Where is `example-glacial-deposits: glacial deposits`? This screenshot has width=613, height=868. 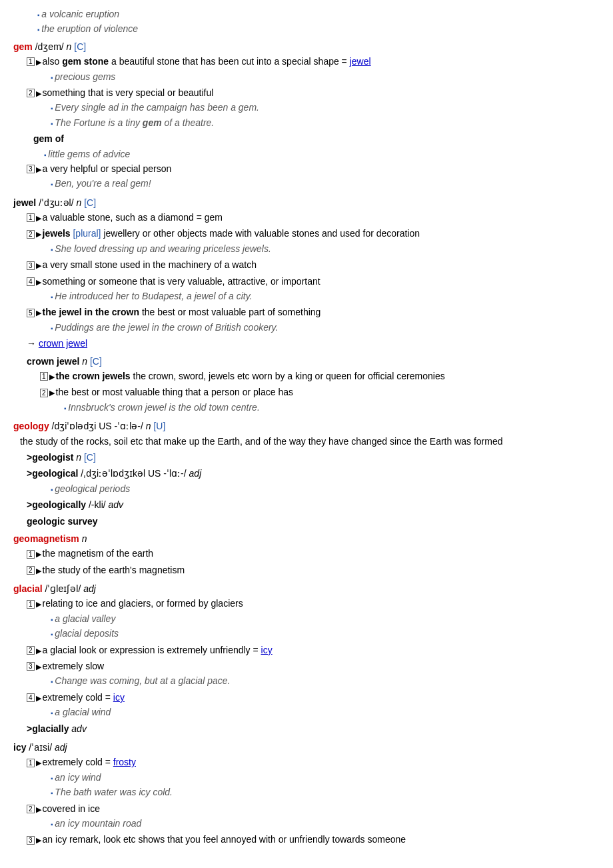 example-glacial-deposits: glacial deposits is located at coordinates (325, 633).